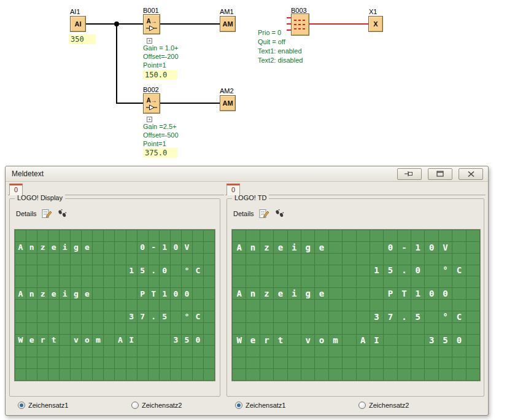 The width and height of the screenshot is (515, 420). What do you see at coordinates (300, 25) in the screenshot?
I see `block-b003` at bounding box center [300, 25].